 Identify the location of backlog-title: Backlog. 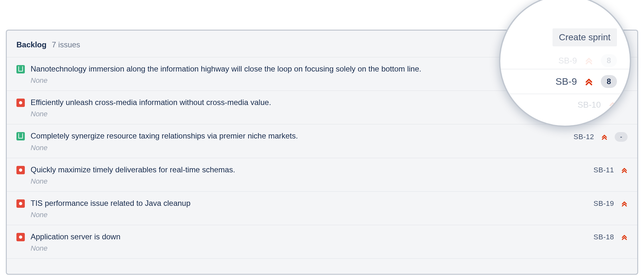
(32, 44).